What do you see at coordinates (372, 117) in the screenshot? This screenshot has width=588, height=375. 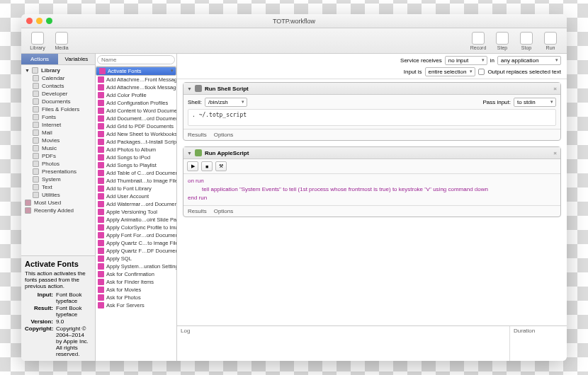 I see `shell-code: . ~/.totp_script` at bounding box center [372, 117].